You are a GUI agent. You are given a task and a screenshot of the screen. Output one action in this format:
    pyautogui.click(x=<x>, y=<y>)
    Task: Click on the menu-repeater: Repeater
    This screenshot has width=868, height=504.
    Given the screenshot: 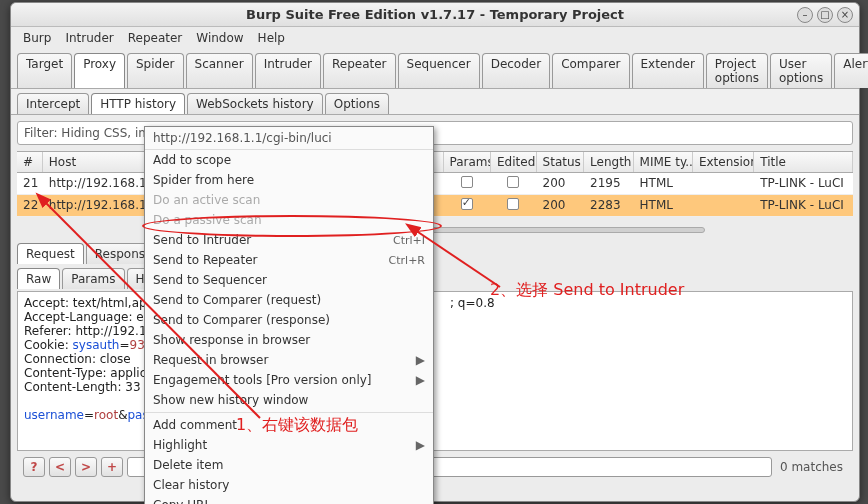 What is the action you would take?
    pyautogui.click(x=156, y=38)
    